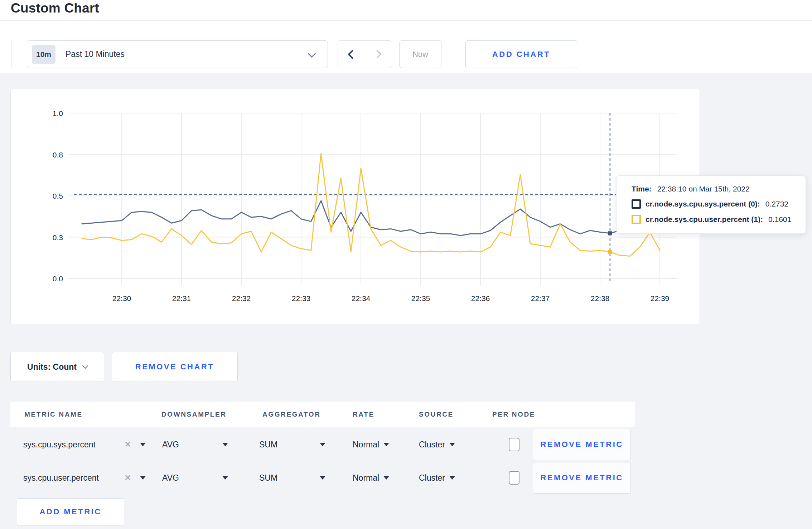  What do you see at coordinates (11, 54) in the screenshot?
I see `toolbar-left-divider` at bounding box center [11, 54].